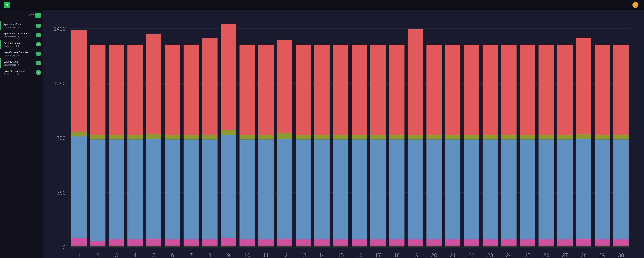  What do you see at coordinates (22, 54) in the screenshot?
I see `event-item: HomeScreen_Mounted Occurrences: 30 ✓` at bounding box center [22, 54].